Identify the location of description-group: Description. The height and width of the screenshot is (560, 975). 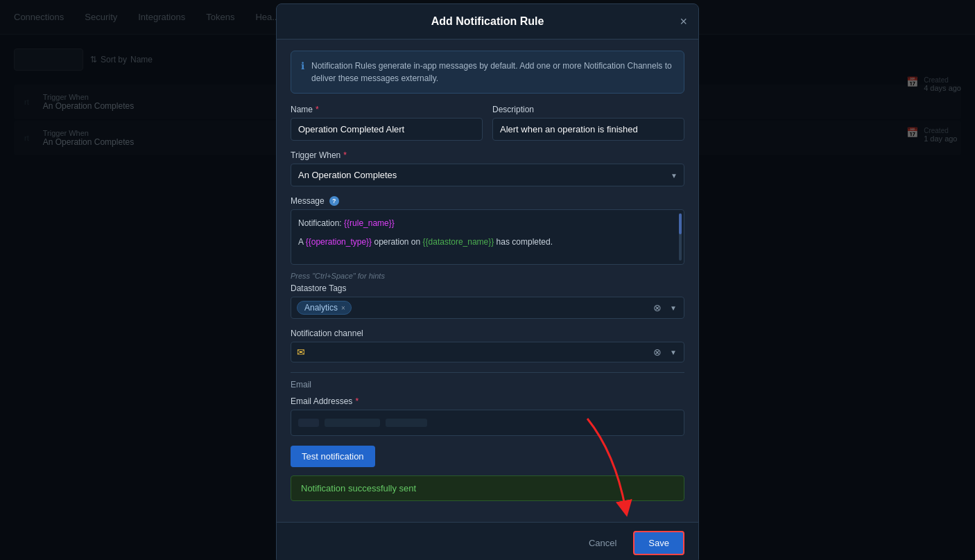
(588, 123).